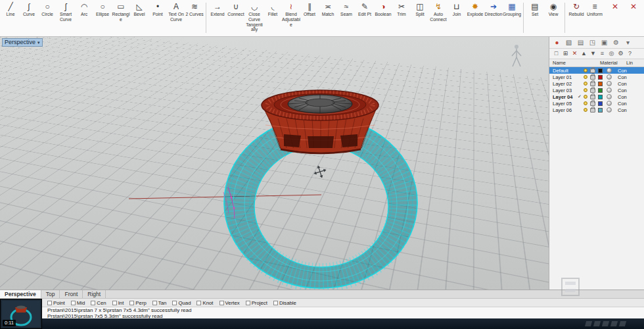 The image size is (644, 329). What do you see at coordinates (66, 12) in the screenshot?
I see `toolbar-button: ʃ Smart Curve` at bounding box center [66, 12].